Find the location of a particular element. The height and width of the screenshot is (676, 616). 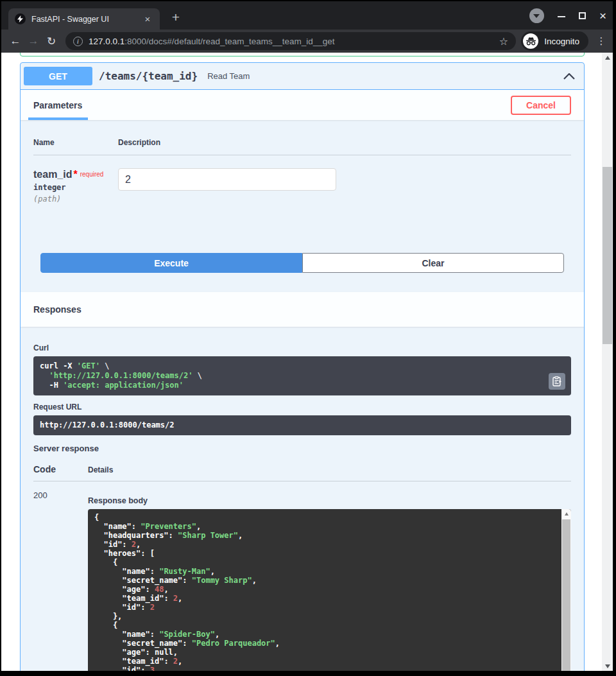

incognito-icon is located at coordinates (531, 41).